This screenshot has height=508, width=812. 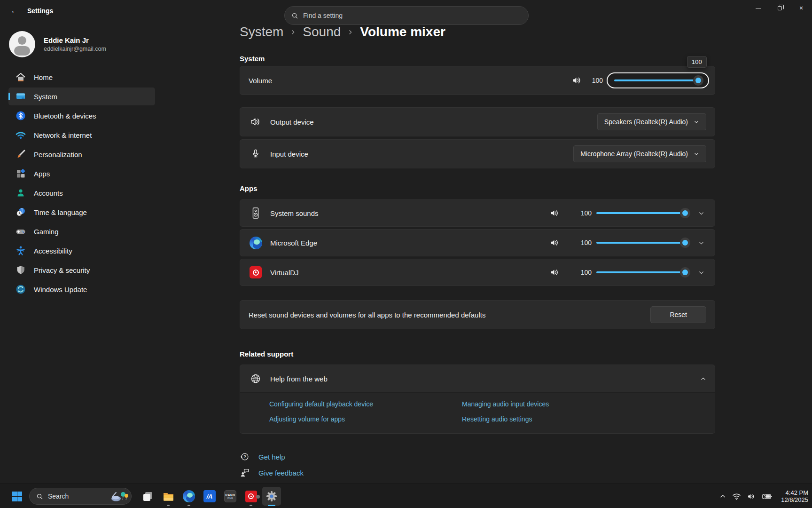 I want to click on microsoft-edge-taskbar-button, so click(x=189, y=496).